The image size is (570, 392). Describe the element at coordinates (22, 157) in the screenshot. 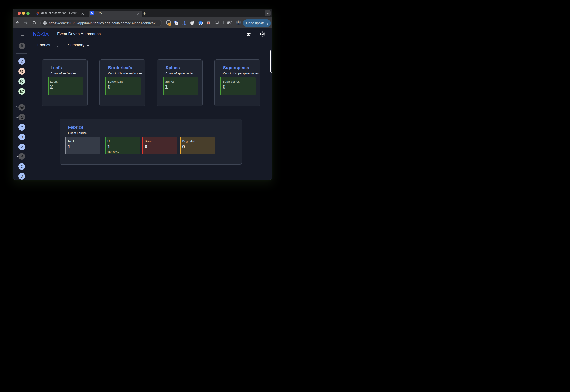

I see `svg-text: JSON` at that location.